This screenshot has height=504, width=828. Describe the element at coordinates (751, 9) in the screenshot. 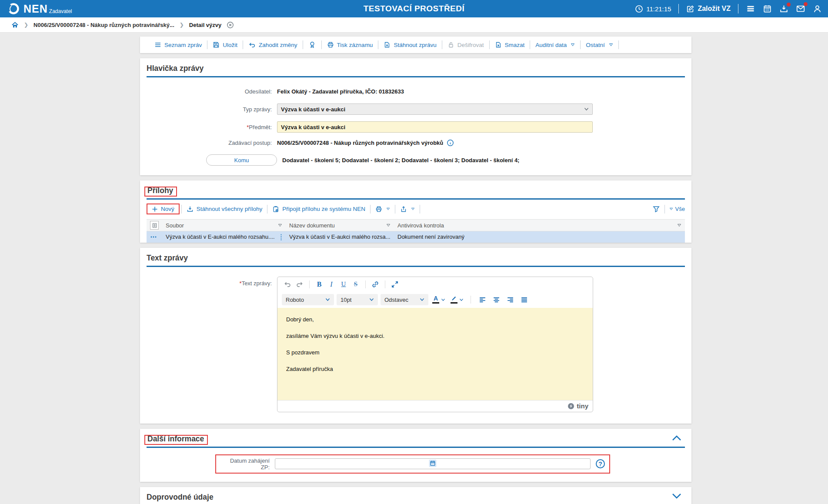

I see `hamburger-icon` at that location.